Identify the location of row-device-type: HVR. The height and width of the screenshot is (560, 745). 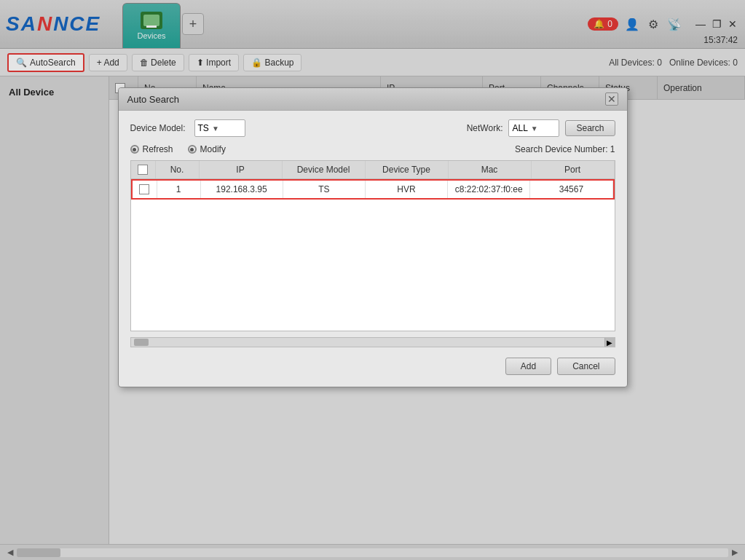
(406, 189).